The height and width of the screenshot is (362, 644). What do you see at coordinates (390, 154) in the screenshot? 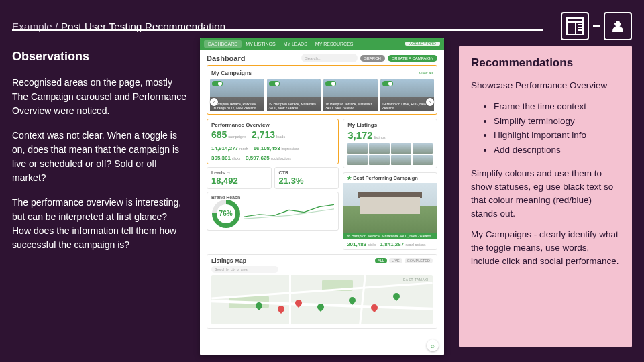
I see `listing-thumbnails` at bounding box center [390, 154].